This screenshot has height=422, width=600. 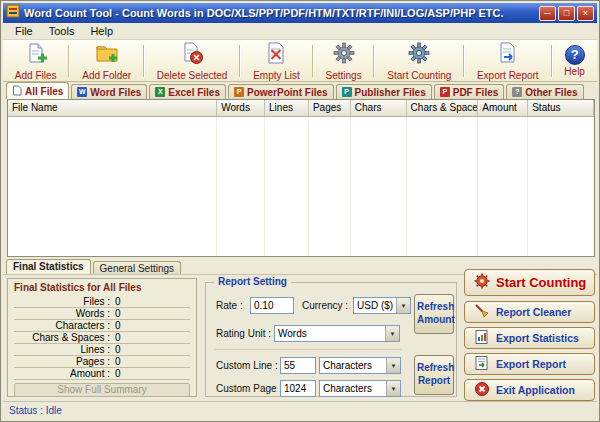 I want to click on currency-label: Currency :, so click(x=325, y=306).